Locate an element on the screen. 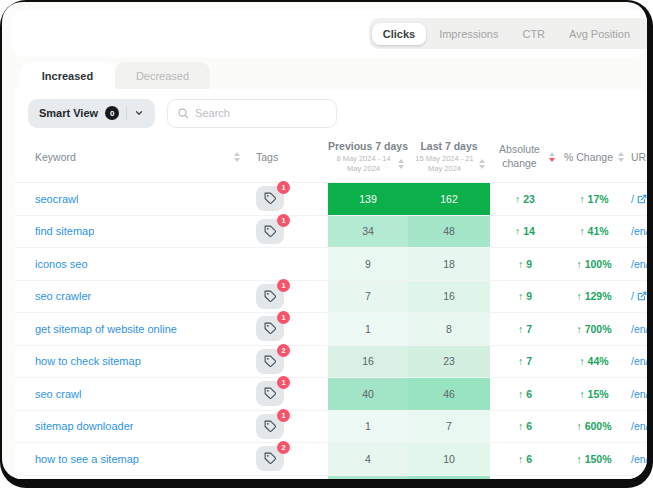  smart-view-button: Smart View 0 is located at coordinates (92, 114).